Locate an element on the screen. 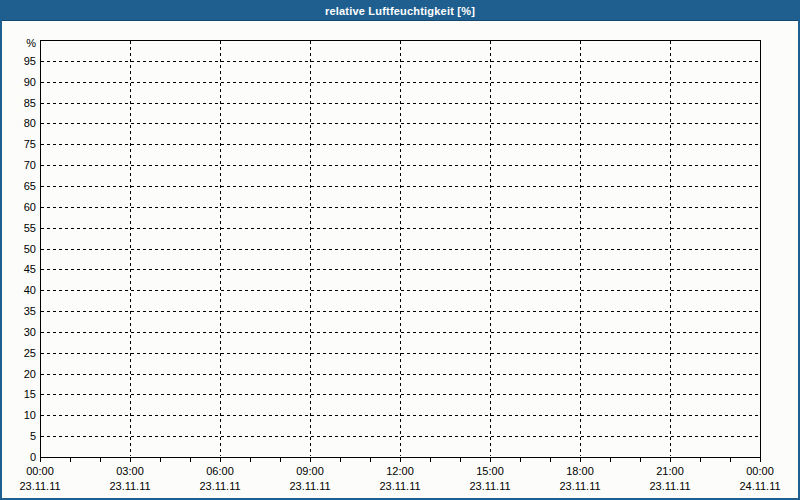 This screenshot has width=800, height=500. y-axis-tick-label: 60 is located at coordinates (30, 207).